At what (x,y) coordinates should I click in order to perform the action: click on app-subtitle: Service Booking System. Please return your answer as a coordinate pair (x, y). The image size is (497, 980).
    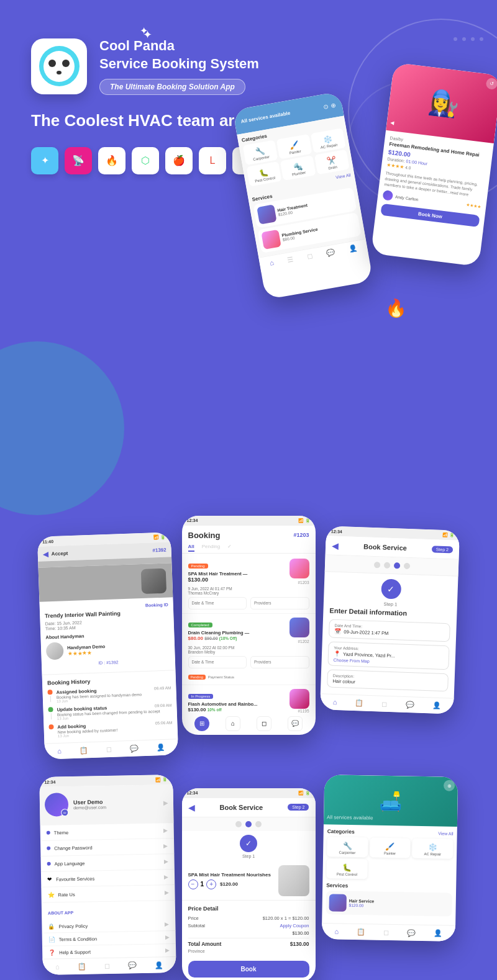
    Looking at the image, I should click on (179, 65).